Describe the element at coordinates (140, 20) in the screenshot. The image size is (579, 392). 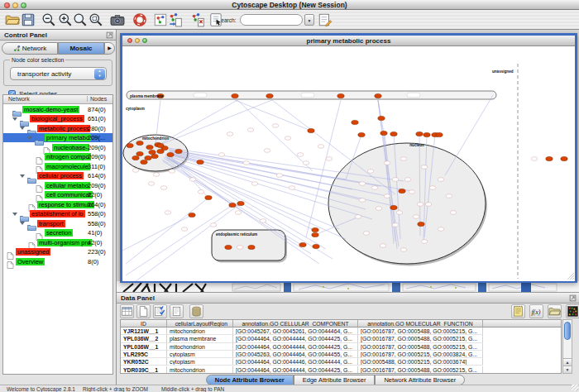
I see `help-button` at that location.